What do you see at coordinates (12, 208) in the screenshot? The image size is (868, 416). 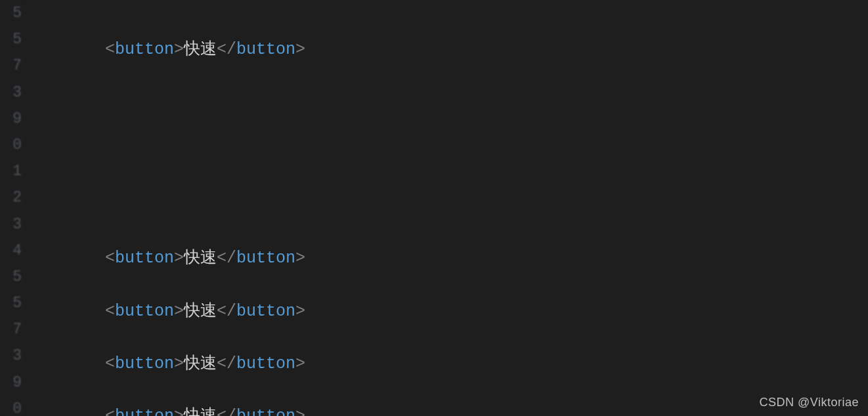 I see `line-number-gutter: 5 5 7 3 9 0 1 2 3 4 5 5 7 3 9 0` at bounding box center [12, 208].